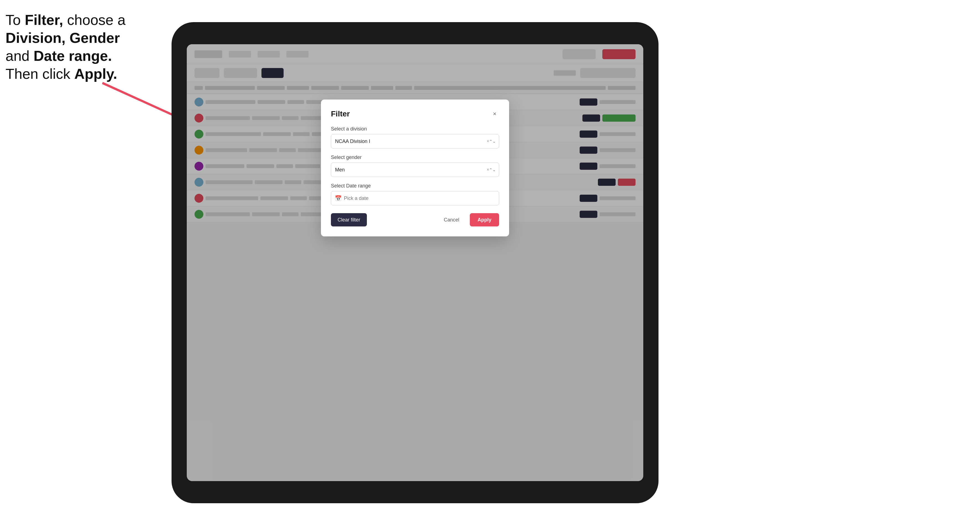 Image resolution: width=980 pixels, height=527 pixels. I want to click on division-label: Select a division, so click(415, 129).